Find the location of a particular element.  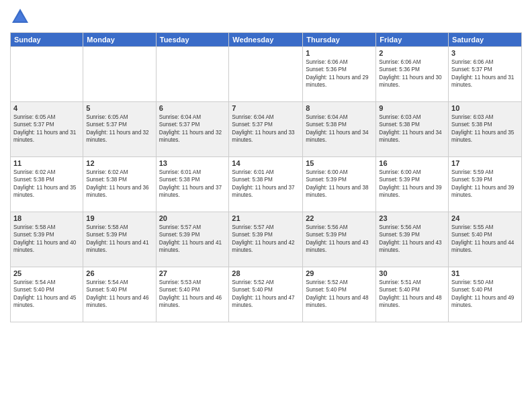

weekday-header-thursday: Thursday is located at coordinates (340, 40).